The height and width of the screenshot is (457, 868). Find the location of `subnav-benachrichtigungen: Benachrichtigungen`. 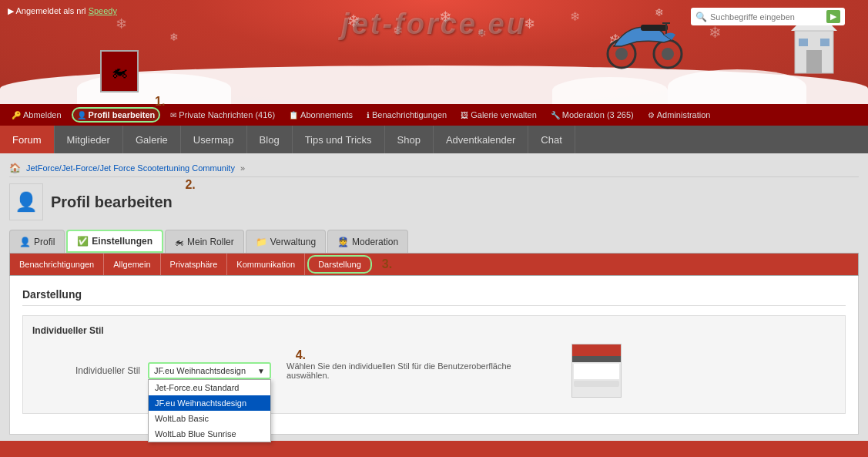

subnav-benachrichtigungen: Benachrichtigungen is located at coordinates (57, 264).